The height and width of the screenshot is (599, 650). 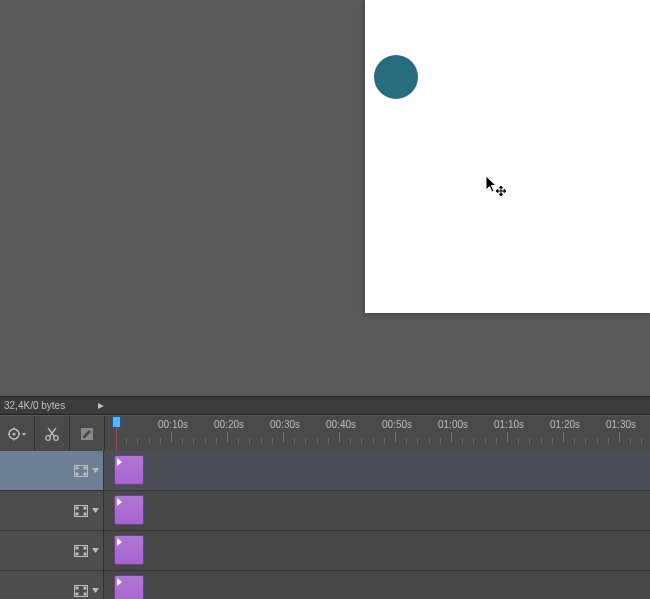 I want to click on ruler-label: 00:30s, so click(x=285, y=424).